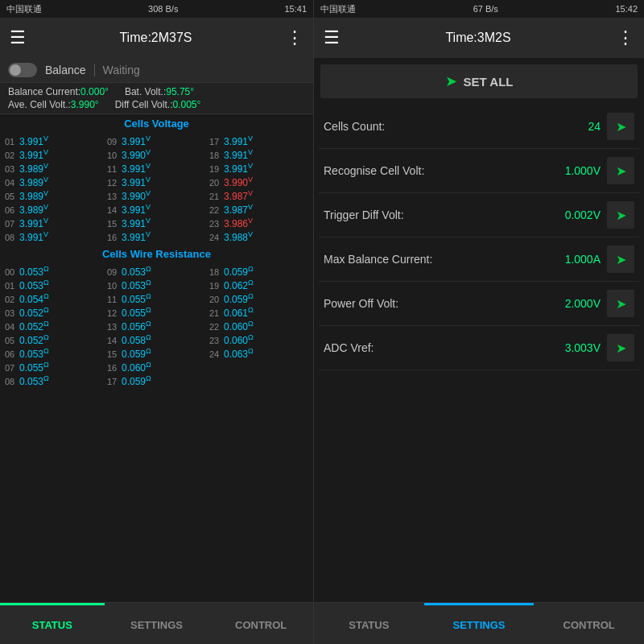 The width and height of the screenshot is (644, 644). I want to click on volt-row: 073.991V, so click(55, 223).